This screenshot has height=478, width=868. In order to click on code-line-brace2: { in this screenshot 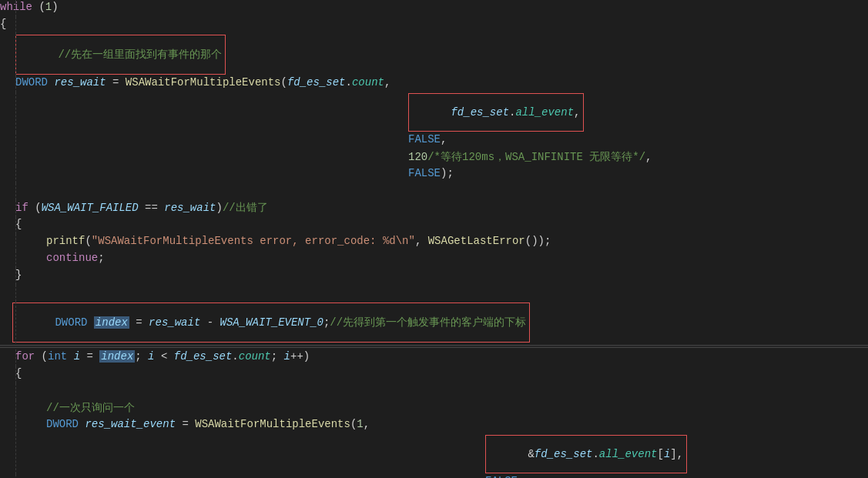, I will do `click(434, 226)`.